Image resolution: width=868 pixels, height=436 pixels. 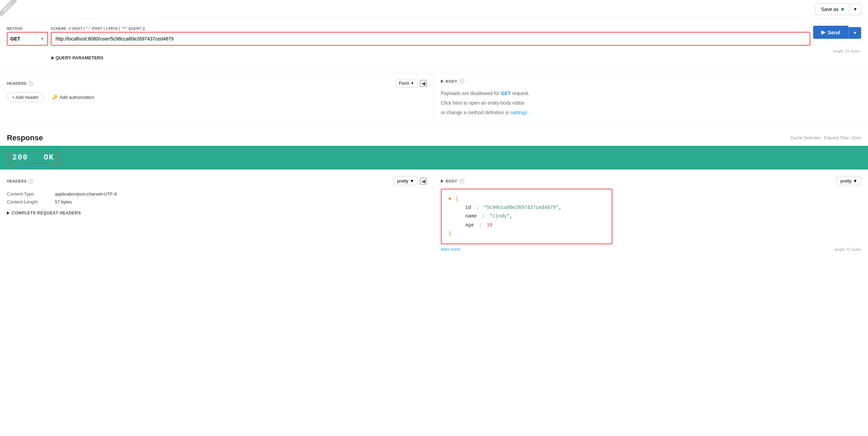 I want to click on response-headers-pretty-button: pretty ▼, so click(x=406, y=181).